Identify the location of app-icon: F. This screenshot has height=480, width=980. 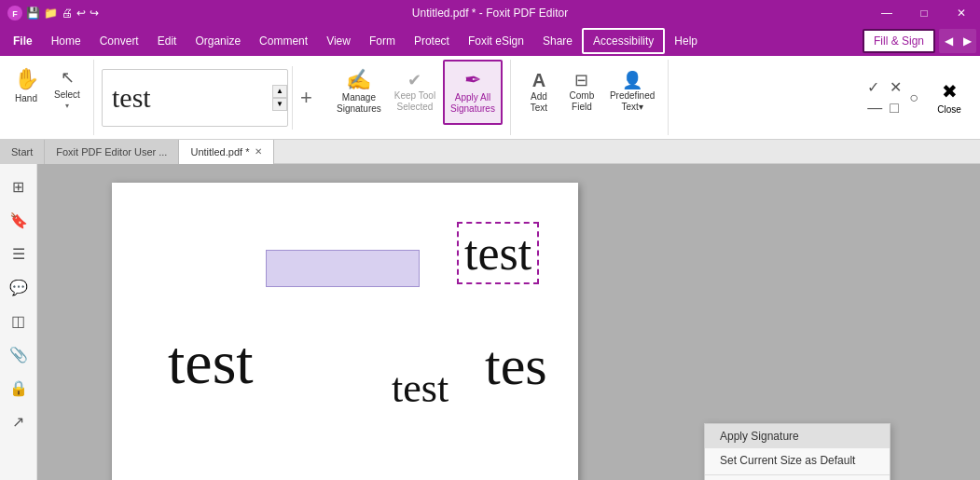
(15, 13).